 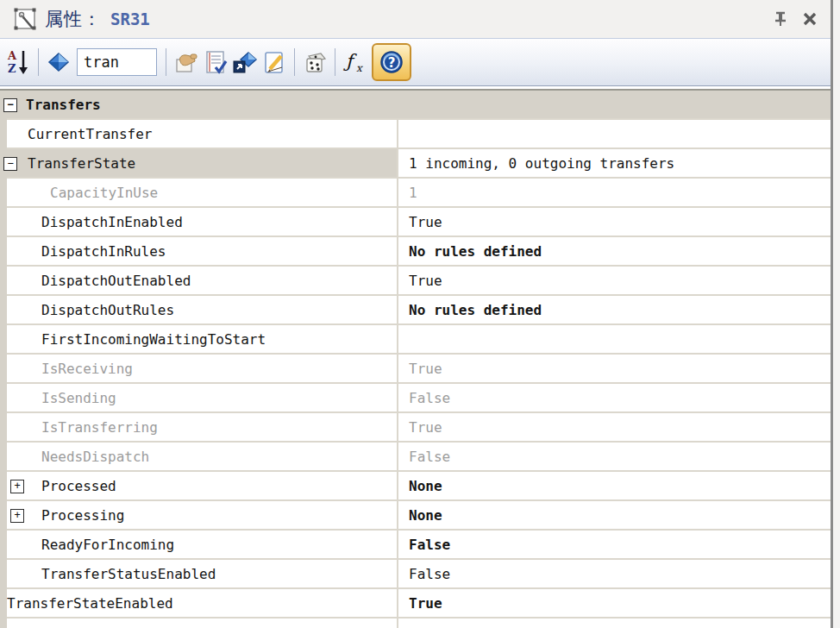 I want to click on property-name-cell: TransferState, so click(x=199, y=163).